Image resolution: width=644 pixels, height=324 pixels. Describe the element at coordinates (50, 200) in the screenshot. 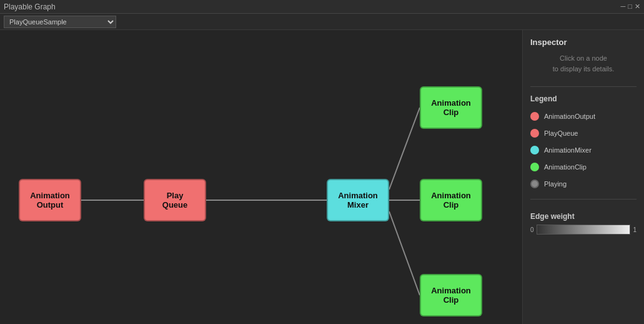

I see `node-animation-output-label: AnimationOutput` at that location.